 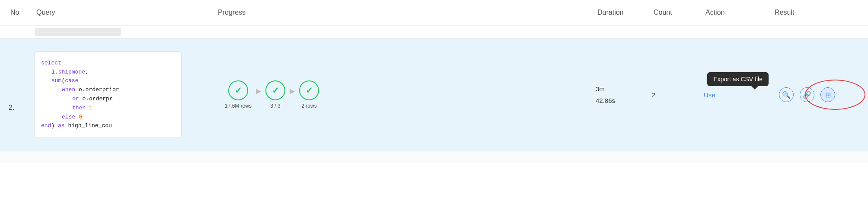 I want to click on table-header: No Query Progress Duration Count Action …, so click(x=434, y=13).